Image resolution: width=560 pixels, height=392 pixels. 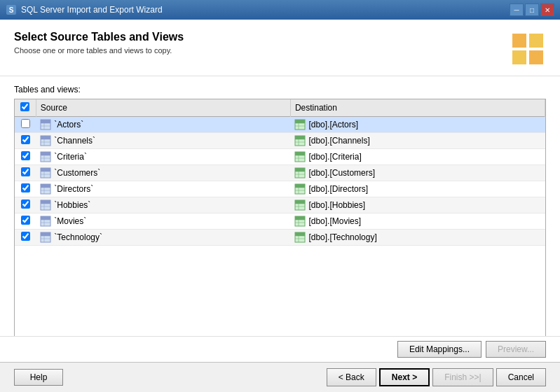 I want to click on minimize-button: ─, so click(x=517, y=10).